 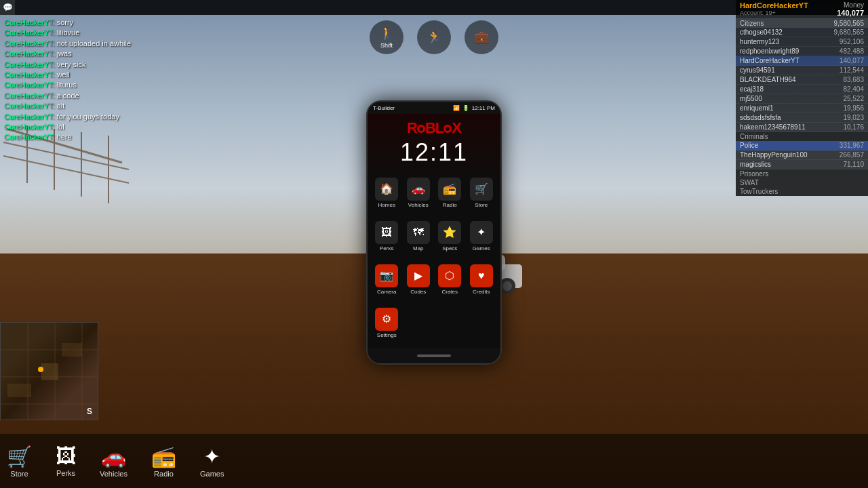 What do you see at coordinates (418, 189) in the screenshot?
I see `vehicles-icon: 🚗` at bounding box center [418, 189].